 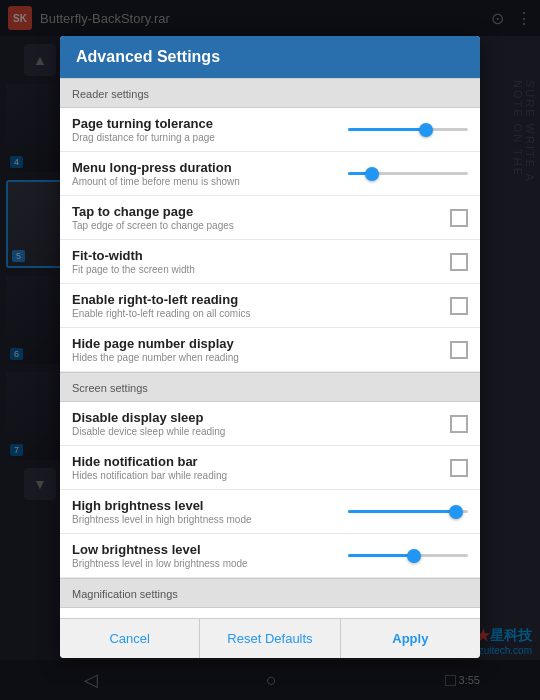 What do you see at coordinates (270, 638) in the screenshot?
I see `dialog-footer: Cancel Reset Defaults Apply` at bounding box center [270, 638].